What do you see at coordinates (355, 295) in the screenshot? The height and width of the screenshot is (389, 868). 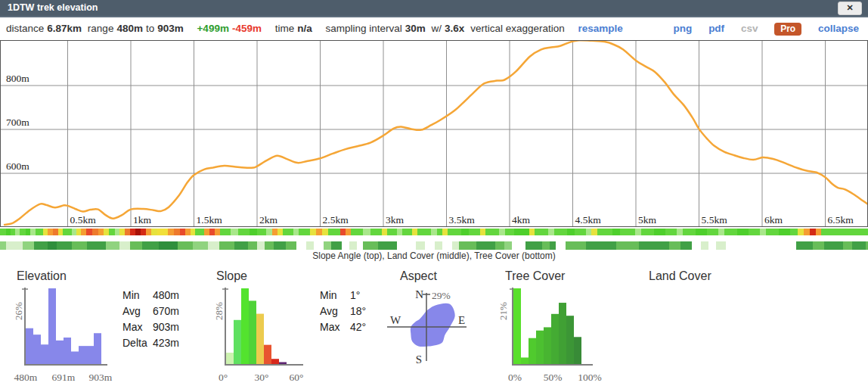 I see `stat-value: 1°` at bounding box center [355, 295].